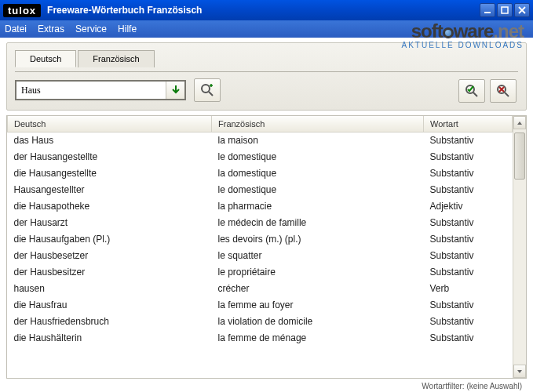  What do you see at coordinates (267, 10) in the screenshot?
I see `titlebar: tulox Freeware-Wörterbuch Französisch` at bounding box center [267, 10].